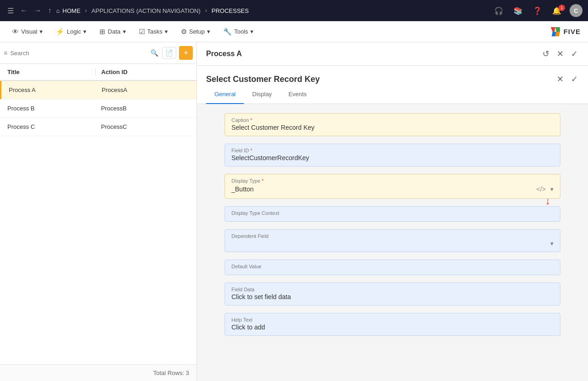 The height and width of the screenshot is (381, 588). I want to click on breadcrumb-arrow-1: ›, so click(86, 11).